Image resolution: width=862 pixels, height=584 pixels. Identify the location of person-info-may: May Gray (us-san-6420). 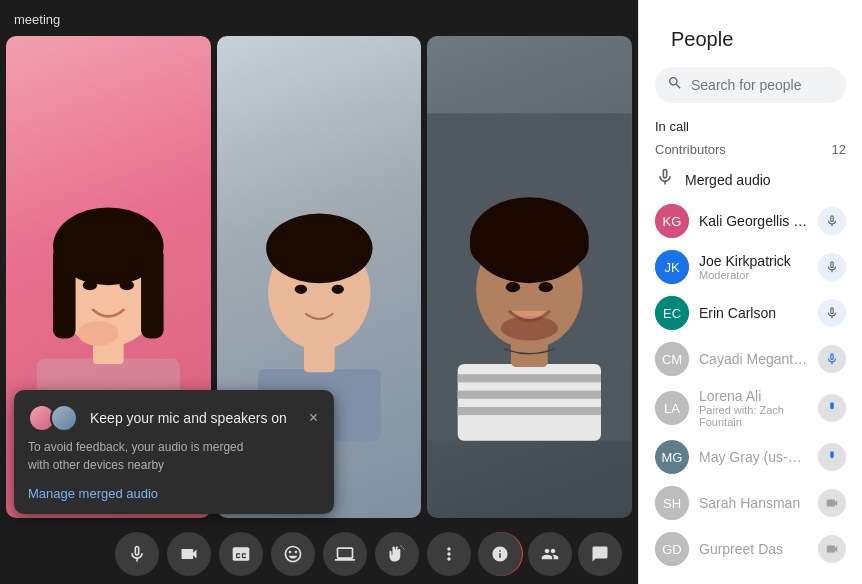
(754, 457).